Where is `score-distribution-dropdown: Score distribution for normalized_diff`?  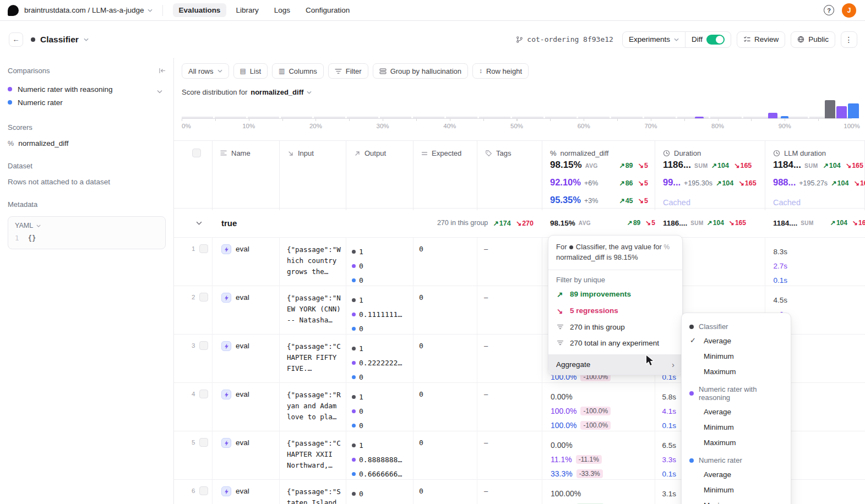 score-distribution-dropdown: Score distribution for normalized_diff is located at coordinates (520, 87).